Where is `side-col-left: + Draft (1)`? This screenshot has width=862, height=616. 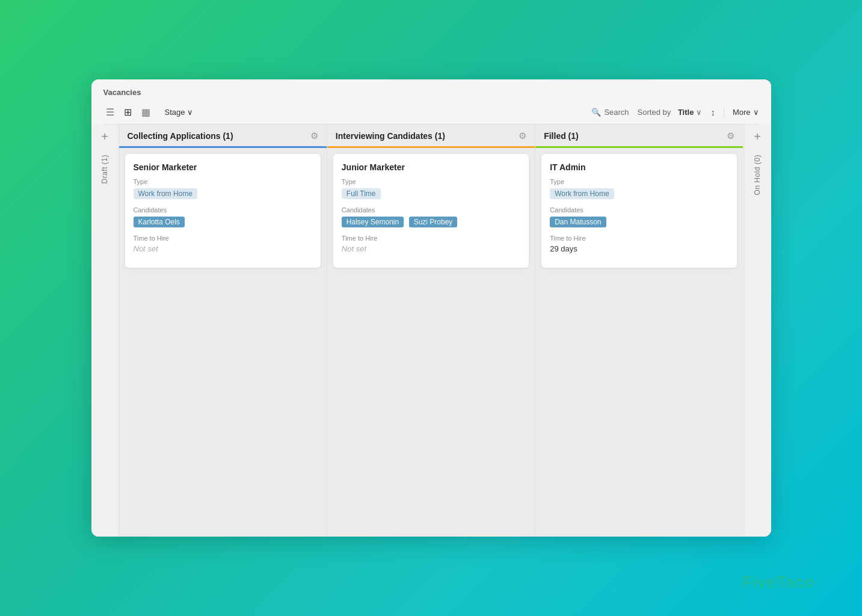 side-col-left: + Draft (1) is located at coordinates (105, 331).